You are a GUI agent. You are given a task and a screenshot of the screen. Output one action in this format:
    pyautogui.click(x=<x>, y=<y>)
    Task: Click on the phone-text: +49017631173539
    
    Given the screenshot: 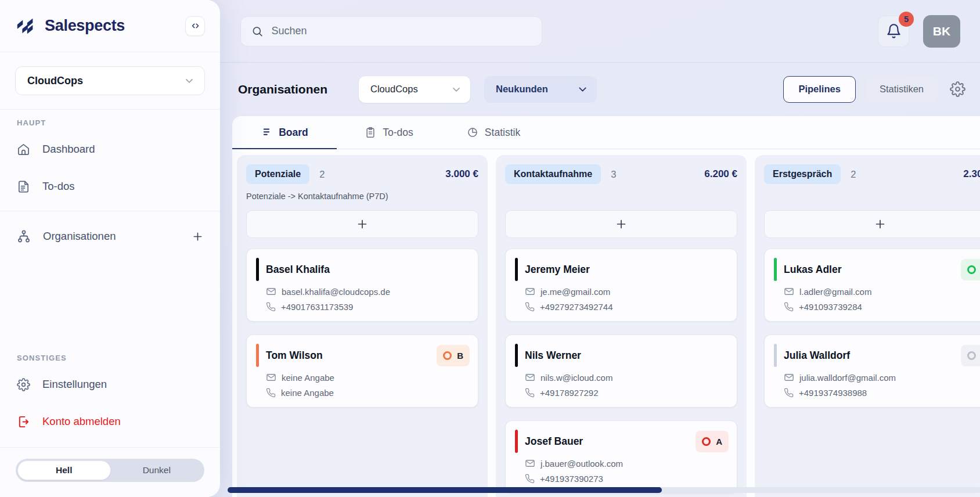 What is the action you would take?
    pyautogui.click(x=317, y=307)
    